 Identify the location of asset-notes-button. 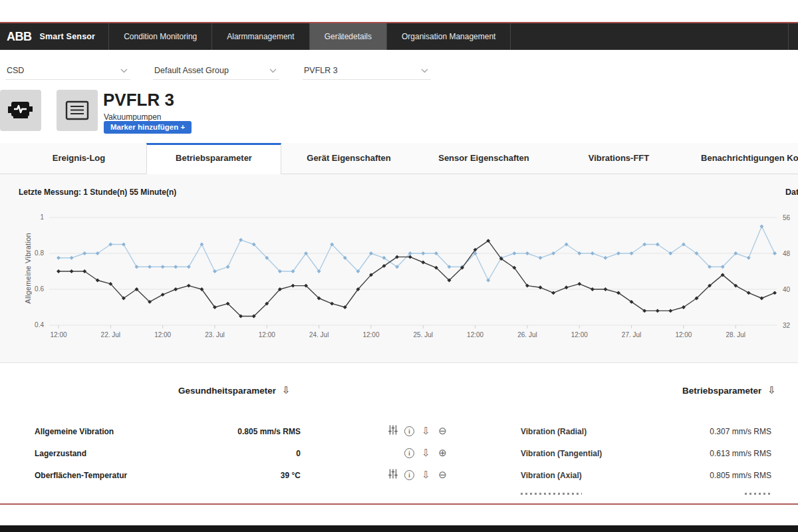
(77, 110).